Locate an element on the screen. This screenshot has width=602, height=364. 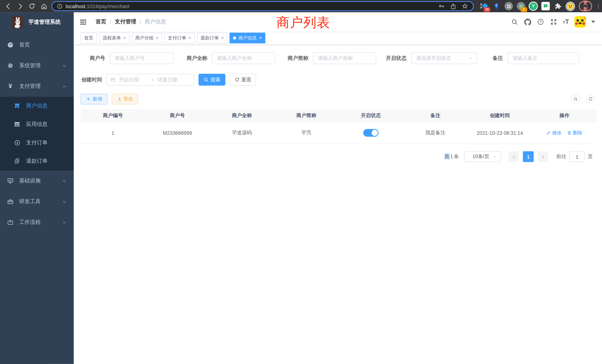
sidebar-item-workflow: 工作流程 is located at coordinates (37, 222).